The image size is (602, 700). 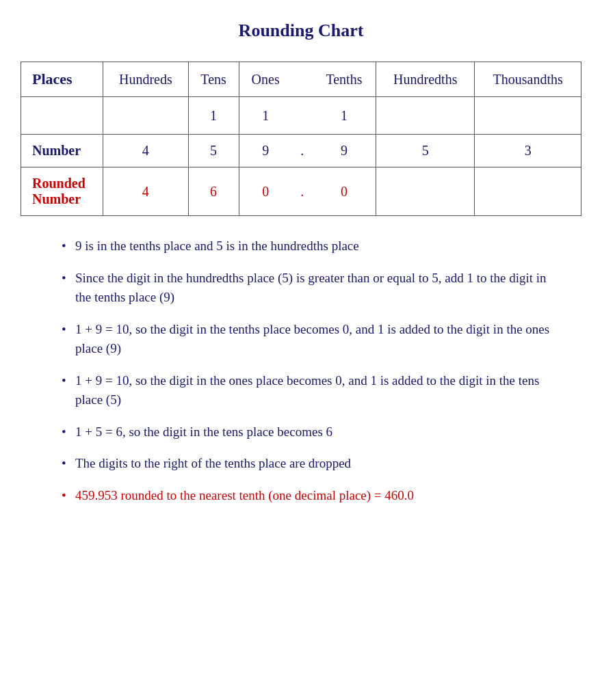 What do you see at coordinates (345, 151) in the screenshot?
I see `number-tenths: 9` at bounding box center [345, 151].